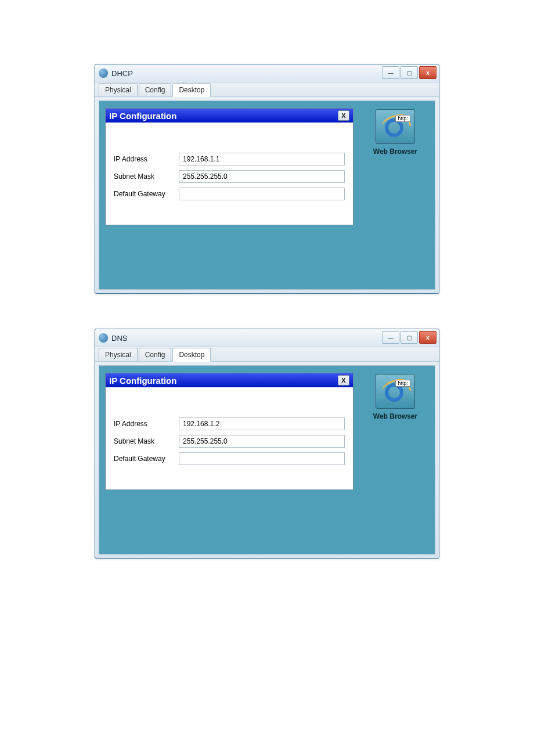  I want to click on window-title: DHCP, so click(122, 73).